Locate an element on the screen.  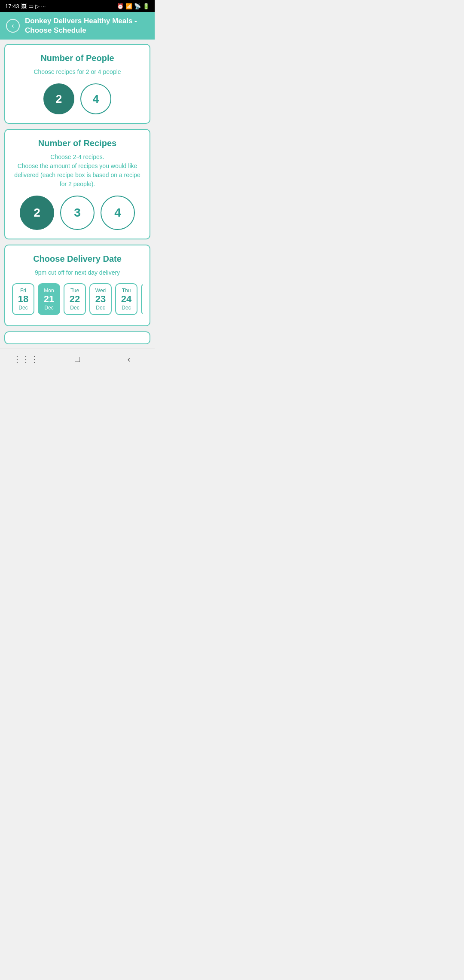
recipes-option-4: 4 is located at coordinates (118, 213).